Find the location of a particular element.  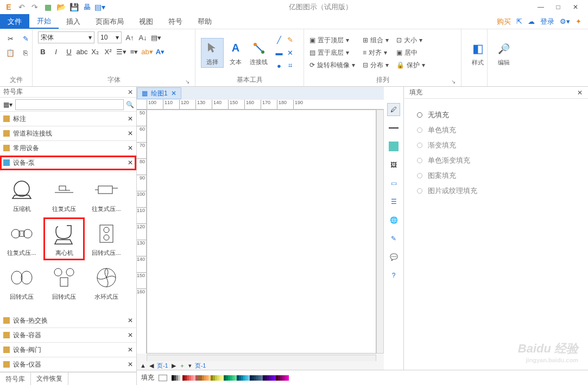

font-color-icon: A▾ is located at coordinates (160, 52).